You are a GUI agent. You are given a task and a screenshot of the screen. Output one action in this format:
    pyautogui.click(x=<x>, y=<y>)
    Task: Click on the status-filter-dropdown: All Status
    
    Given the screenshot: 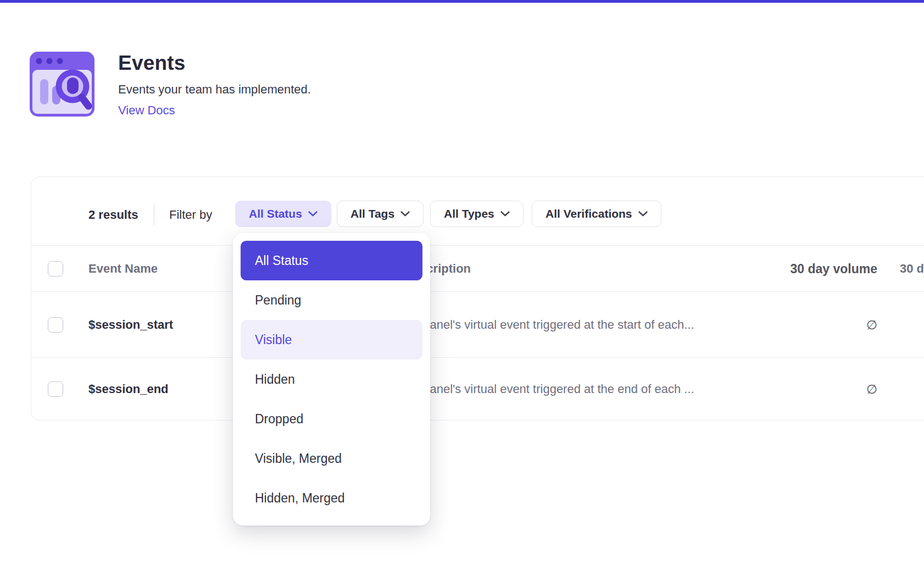 What is the action you would take?
    pyautogui.click(x=283, y=214)
    